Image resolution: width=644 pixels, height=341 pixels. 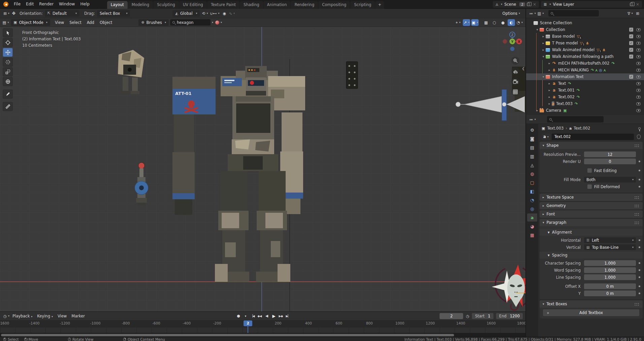 What do you see at coordinates (555, 128) in the screenshot?
I see `breadcrumb-object: Text.003` at bounding box center [555, 128].